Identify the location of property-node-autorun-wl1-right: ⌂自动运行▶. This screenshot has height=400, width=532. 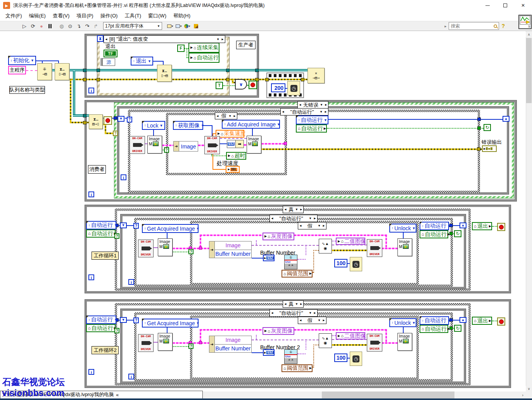
(434, 234).